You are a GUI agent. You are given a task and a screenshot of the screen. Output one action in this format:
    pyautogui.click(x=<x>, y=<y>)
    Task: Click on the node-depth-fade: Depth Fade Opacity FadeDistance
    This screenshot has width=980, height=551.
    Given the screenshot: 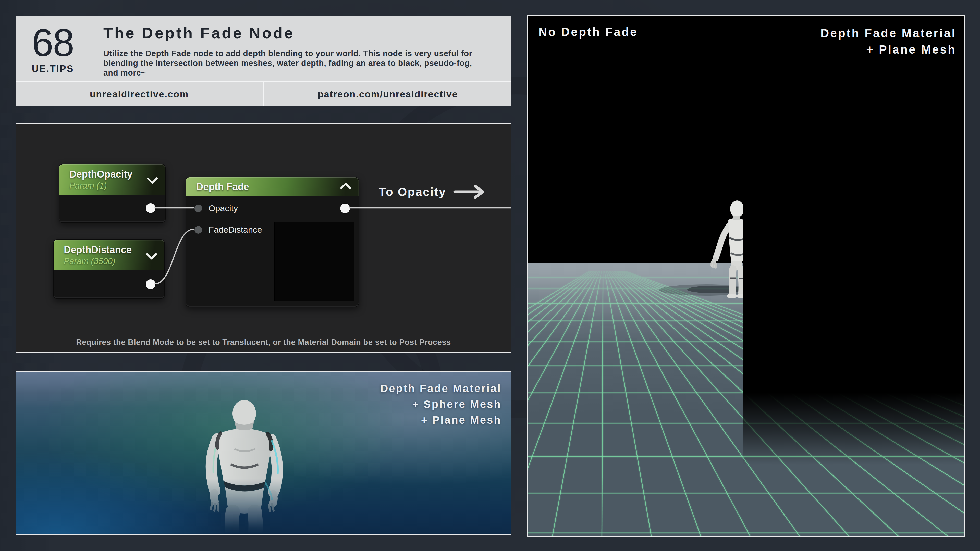 What is the action you would take?
    pyautogui.click(x=272, y=242)
    